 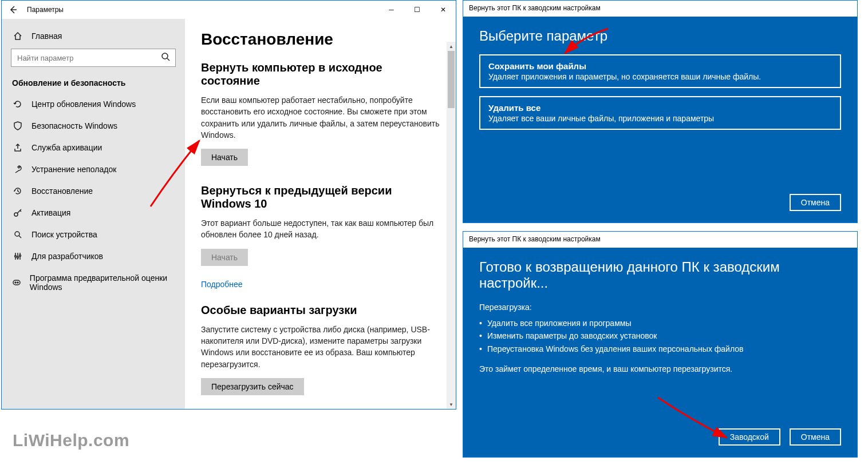 I want to click on category-heading: Обновление и безопасность, so click(x=93, y=82).